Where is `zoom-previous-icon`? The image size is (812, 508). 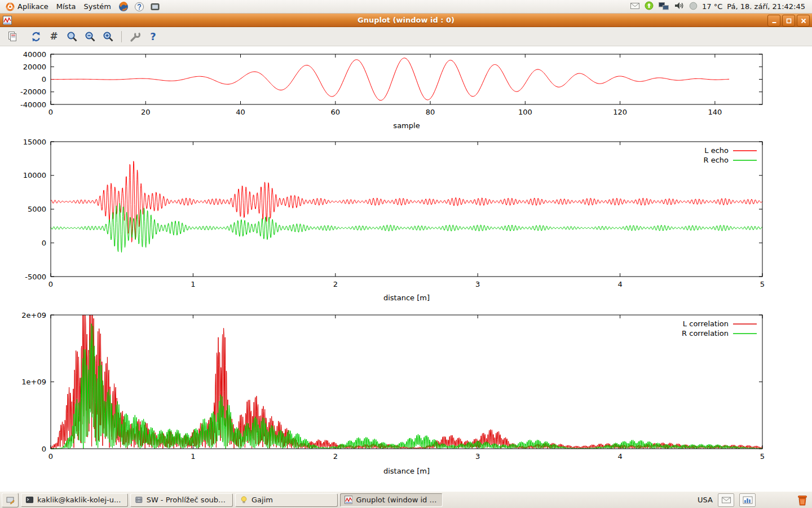
zoom-previous-icon is located at coordinates (72, 37).